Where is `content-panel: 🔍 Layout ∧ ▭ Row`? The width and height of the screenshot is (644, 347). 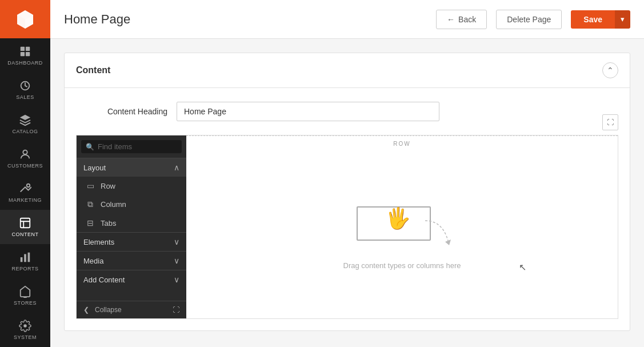 content-panel: 🔍 Layout ∧ ▭ Row is located at coordinates (131, 227).